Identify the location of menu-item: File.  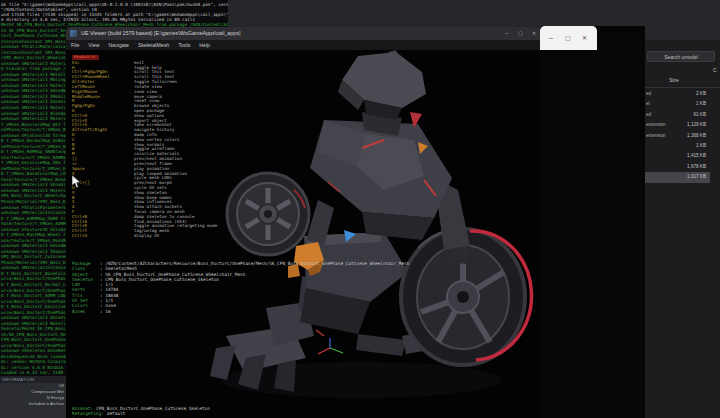
(75, 45).